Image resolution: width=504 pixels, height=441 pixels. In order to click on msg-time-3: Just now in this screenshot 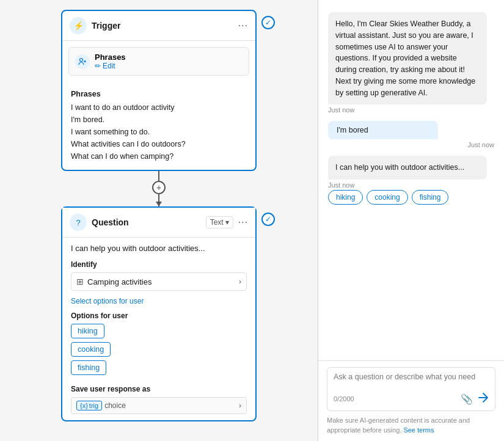, I will do `click(411, 185)`.